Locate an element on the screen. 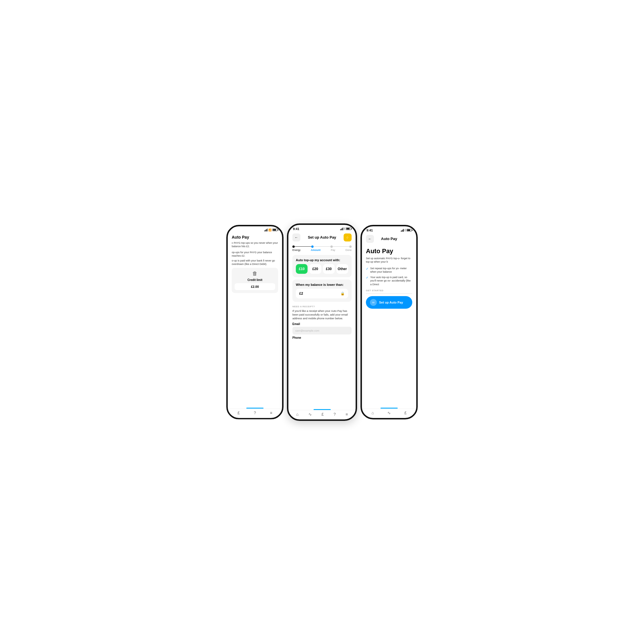  left-signal-icon is located at coordinates (266, 230).